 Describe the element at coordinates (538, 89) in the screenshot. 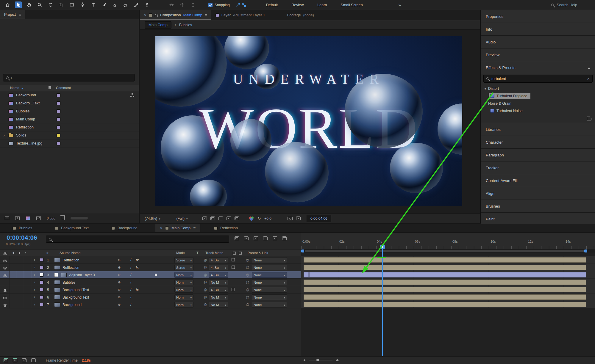

I see `effects-group-distort: Distort` at that location.